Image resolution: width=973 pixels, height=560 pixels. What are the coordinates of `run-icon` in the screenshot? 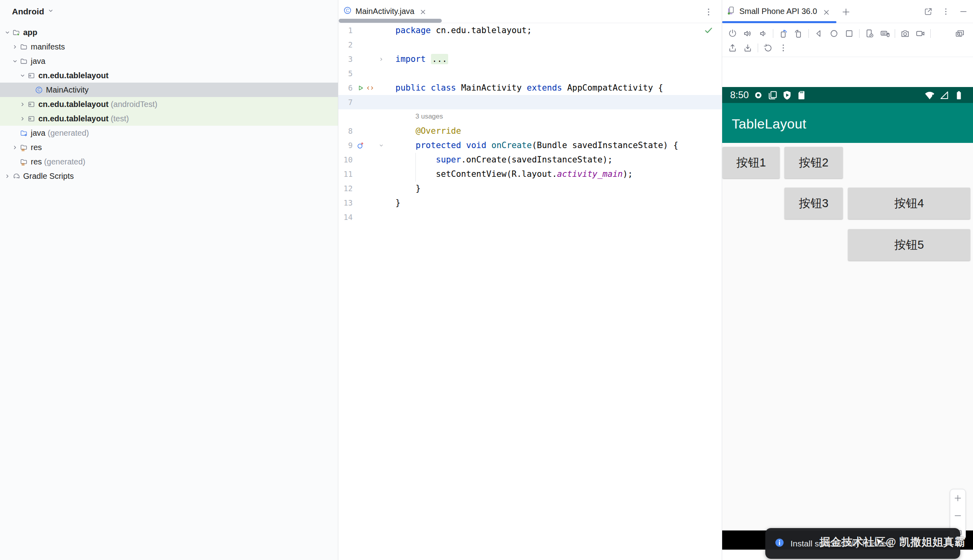 It's located at (360, 88).